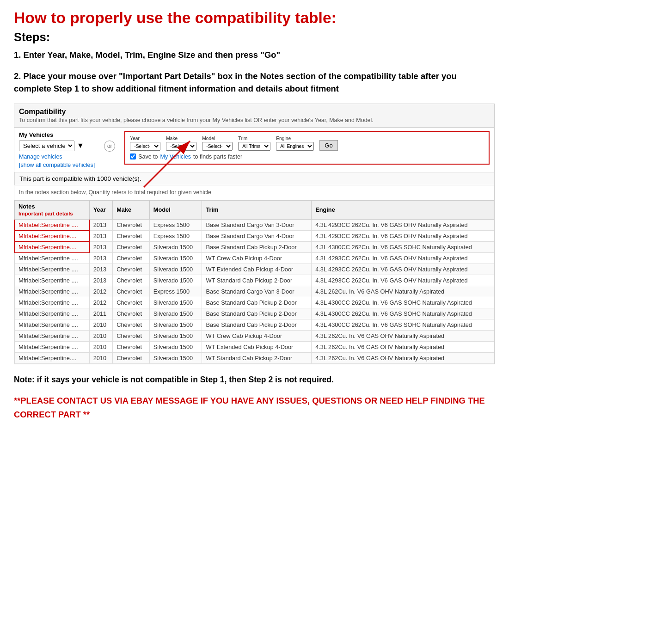 This screenshot has height=644, width=668. I want to click on show-all-link: [show all compatible vehicles], so click(57, 165).